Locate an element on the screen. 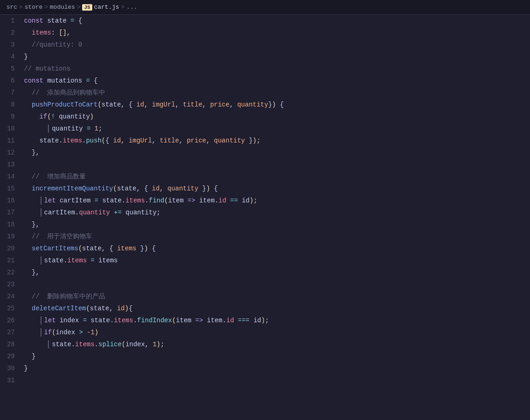  token-method: push is located at coordinates (94, 141).